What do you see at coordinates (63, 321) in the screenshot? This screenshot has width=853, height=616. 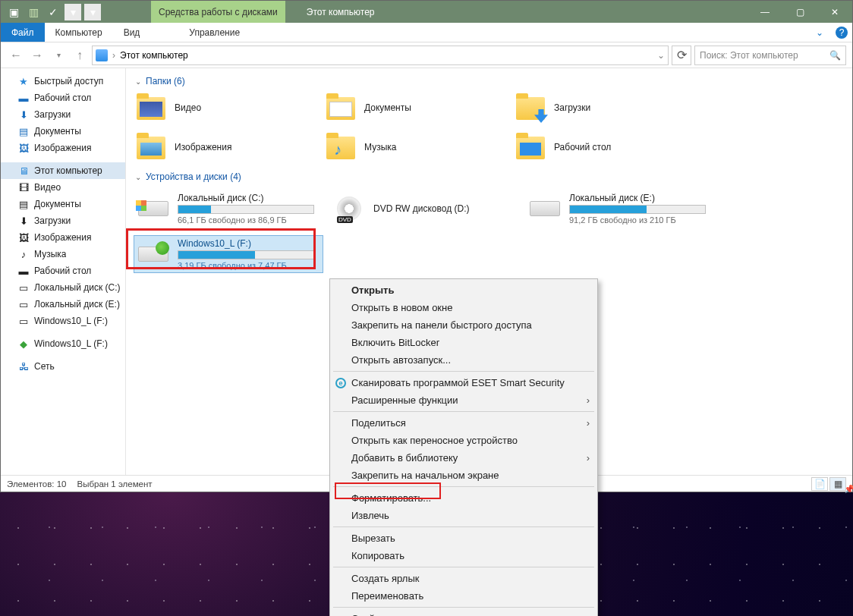 I see `nav-win10-f: ▭Windows10_L (F:)` at bounding box center [63, 321].